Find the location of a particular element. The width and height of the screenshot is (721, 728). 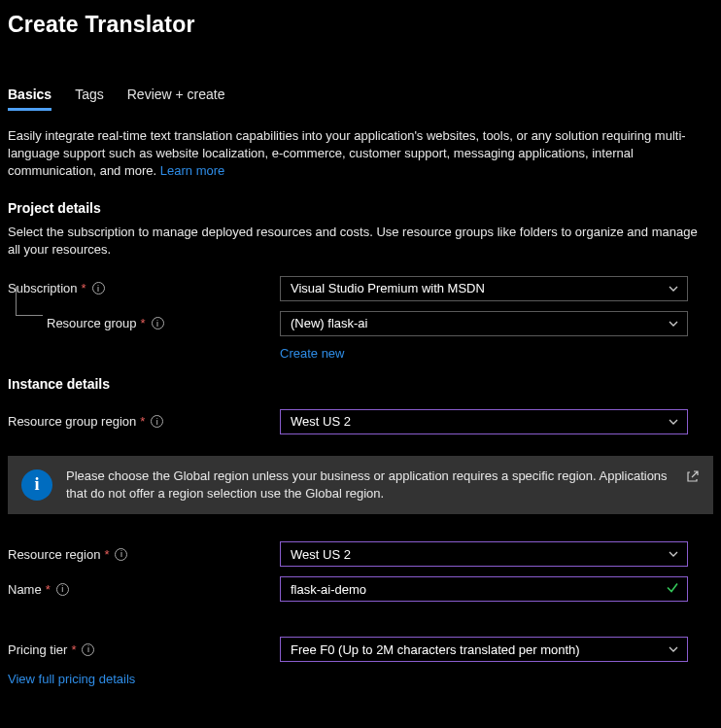

resource-group-row: Resource group * i (New) flask-ai is located at coordinates (360, 324).